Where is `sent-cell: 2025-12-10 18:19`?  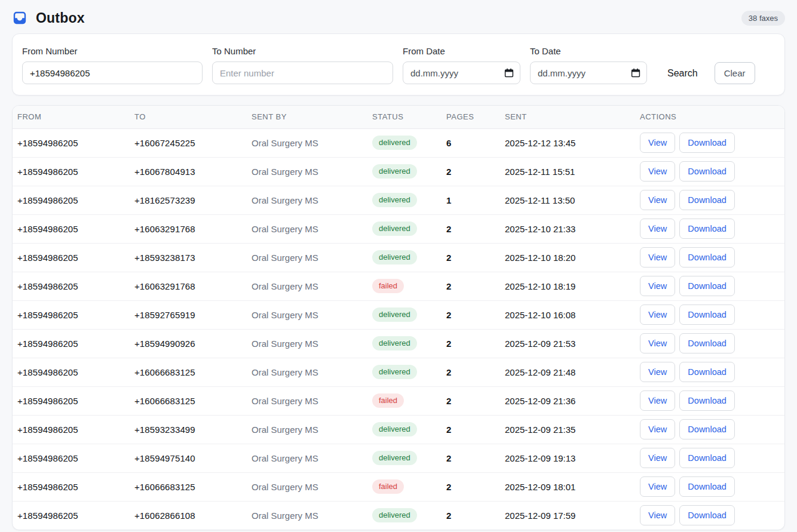
sent-cell: 2025-12-10 18:19 is located at coordinates (568, 286).